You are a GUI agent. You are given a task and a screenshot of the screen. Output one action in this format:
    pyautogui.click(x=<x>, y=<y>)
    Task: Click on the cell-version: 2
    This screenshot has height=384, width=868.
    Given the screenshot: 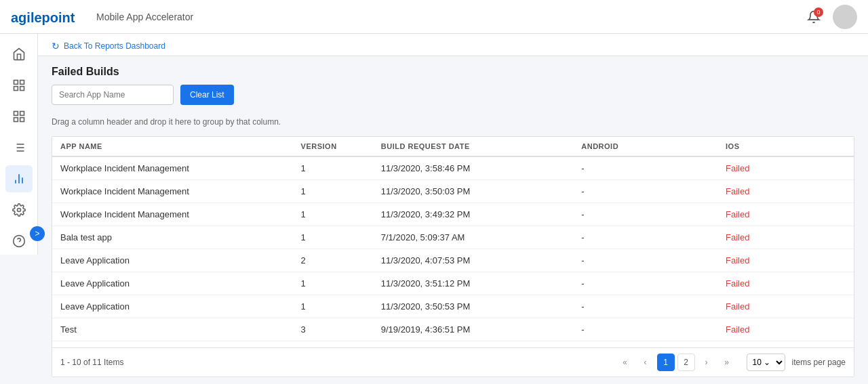 What is the action you would take?
    pyautogui.click(x=333, y=261)
    